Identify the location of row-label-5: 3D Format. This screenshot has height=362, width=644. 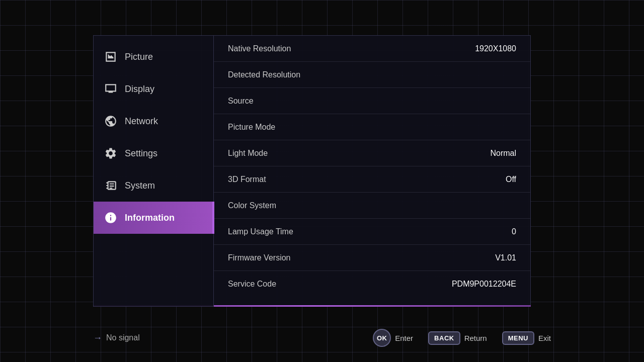
(247, 179).